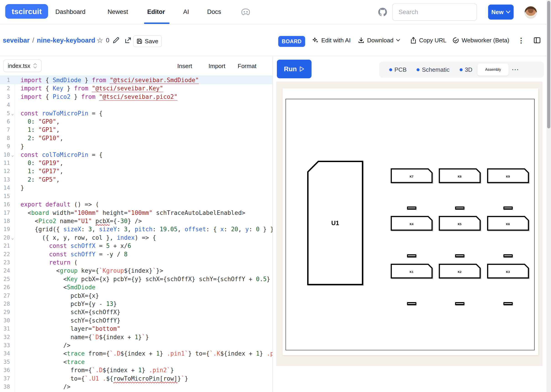  Describe the element at coordinates (531, 13) in the screenshot. I see `user-avatar` at that location.